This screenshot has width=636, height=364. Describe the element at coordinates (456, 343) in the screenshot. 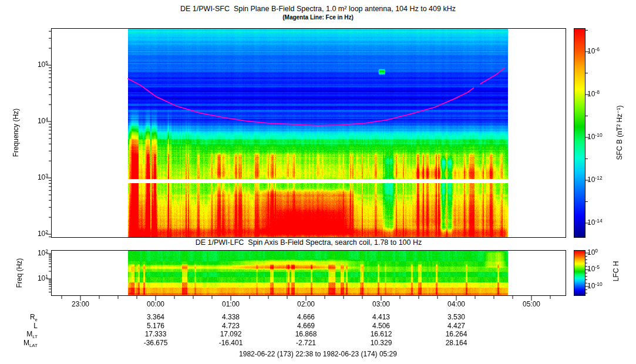

I see `ephemeris-value: 28.164` at that location.